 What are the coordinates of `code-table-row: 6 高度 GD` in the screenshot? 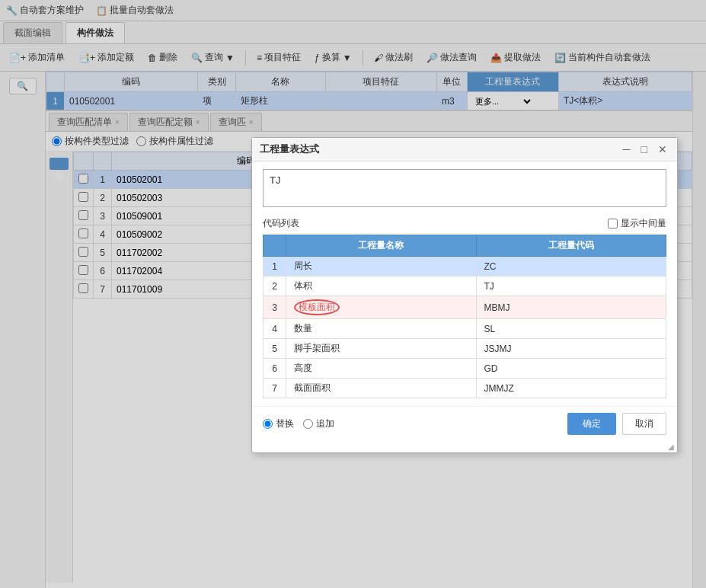 It's located at (465, 369).